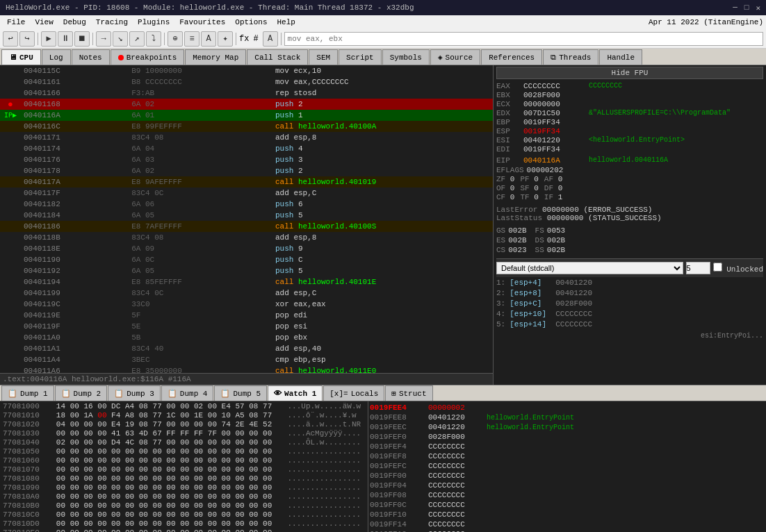  I want to click on table-row: 770810A000 00 00 00 00 00 00 00 00 00 00…, so click(184, 496).